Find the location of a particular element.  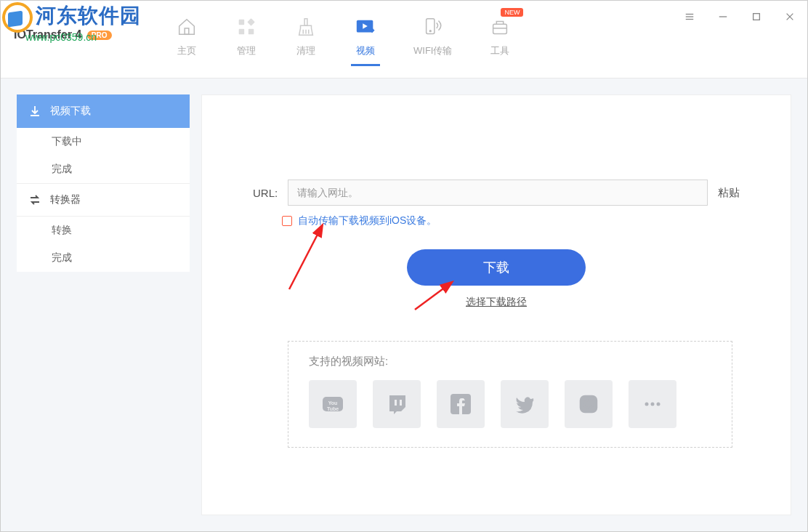

url-label: URL: is located at coordinates (265, 193).